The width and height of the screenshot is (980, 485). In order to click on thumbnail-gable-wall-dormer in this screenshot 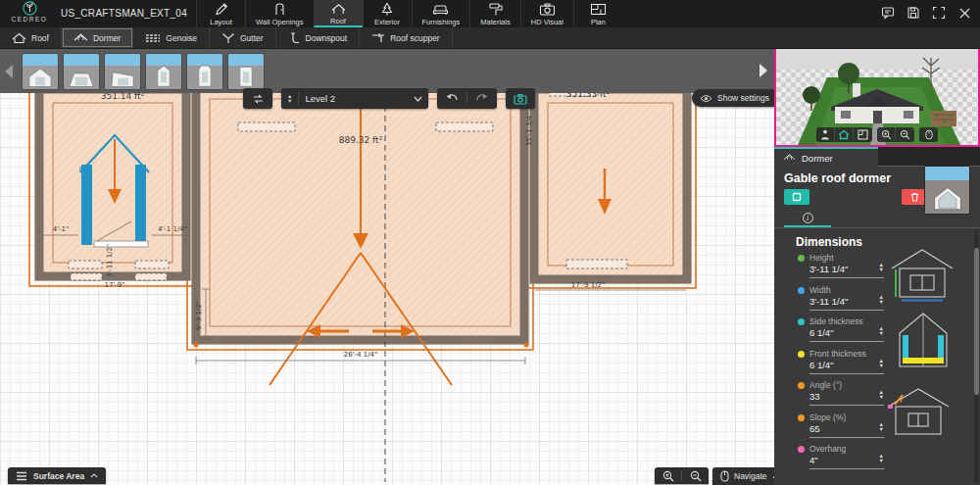, I will do `click(164, 72)`.